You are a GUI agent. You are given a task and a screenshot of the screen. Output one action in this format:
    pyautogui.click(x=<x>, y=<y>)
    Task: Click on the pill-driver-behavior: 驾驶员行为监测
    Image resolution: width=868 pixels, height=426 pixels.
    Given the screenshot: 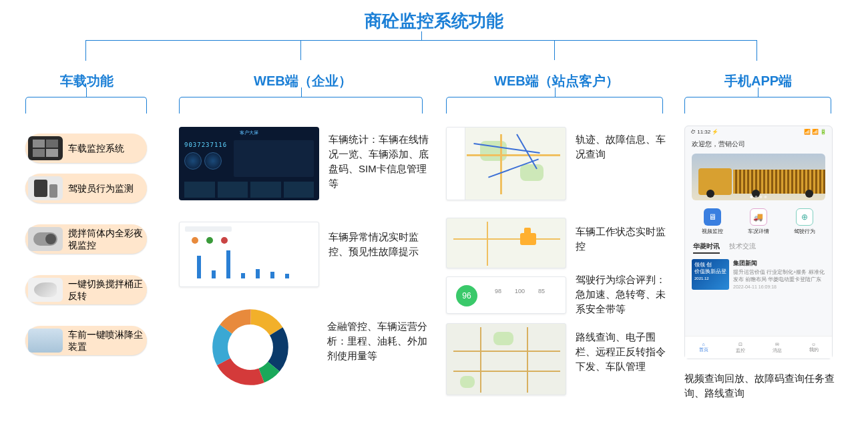 What is the action you would take?
    pyautogui.click(x=86, y=188)
    